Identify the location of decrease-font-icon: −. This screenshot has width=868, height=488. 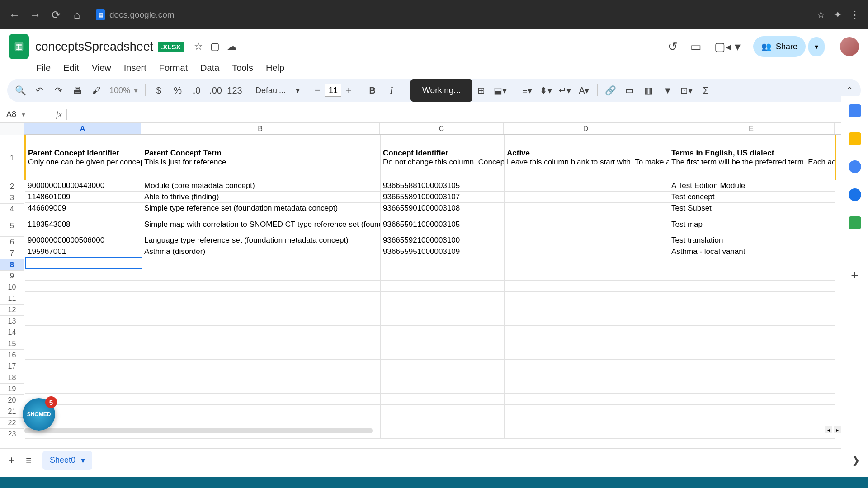
(317, 90).